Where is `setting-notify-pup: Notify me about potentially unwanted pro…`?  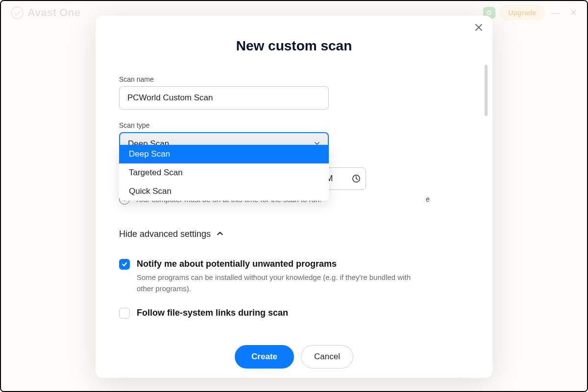
setting-notify-pup: Notify me about potentially unwanted pro… is located at coordinates (294, 277).